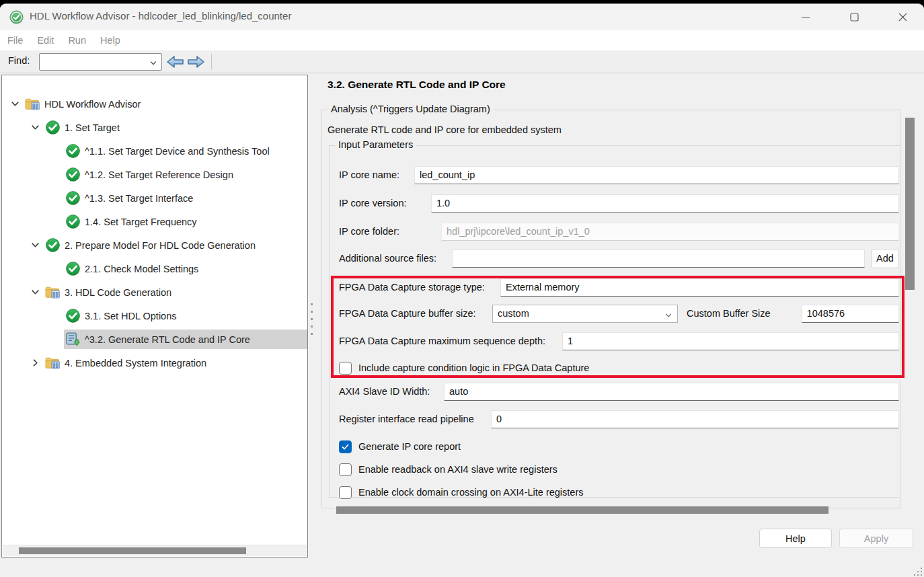 The width and height of the screenshot is (924, 577). I want to click on additional-source-files-row: Additional source files: Add, so click(619, 258).